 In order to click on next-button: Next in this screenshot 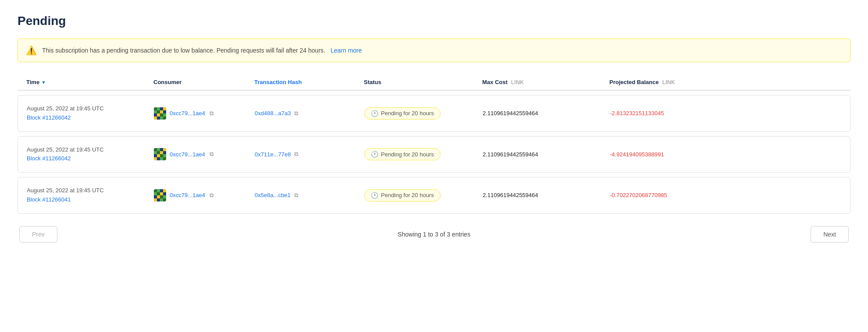, I will do `click(829, 234)`.